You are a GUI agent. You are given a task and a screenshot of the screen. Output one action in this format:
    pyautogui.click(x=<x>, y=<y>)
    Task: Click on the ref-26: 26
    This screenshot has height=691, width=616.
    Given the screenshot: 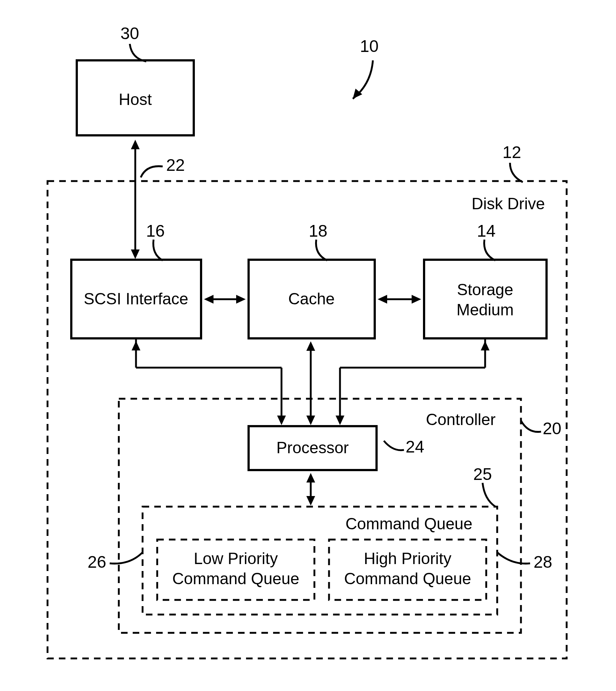 What is the action you would take?
    pyautogui.click(x=97, y=562)
    